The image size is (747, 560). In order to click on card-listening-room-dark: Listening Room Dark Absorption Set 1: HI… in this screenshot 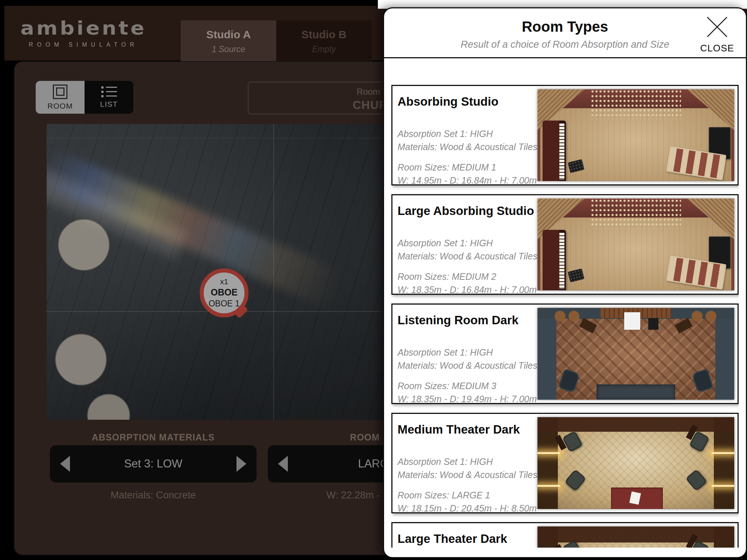, I will do `click(565, 354)`.